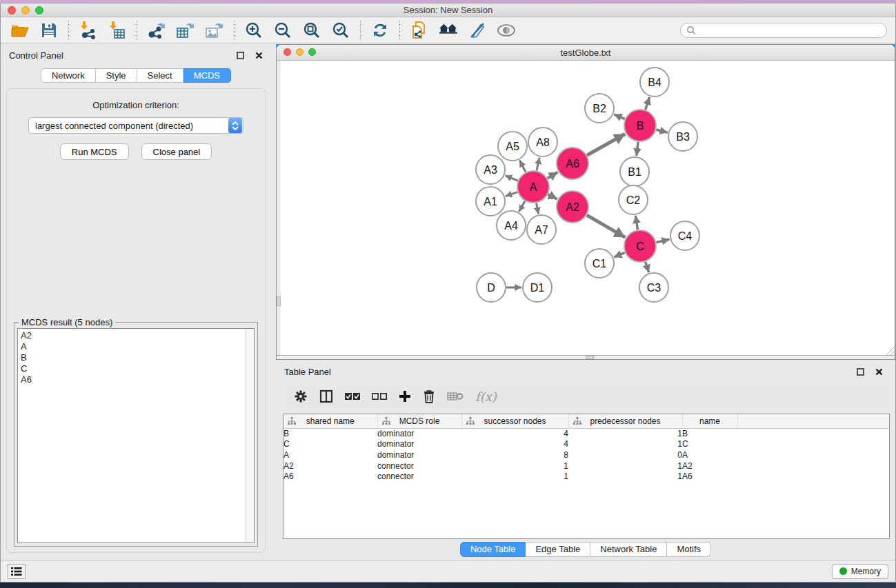 The height and width of the screenshot is (588, 896). Describe the element at coordinates (625, 421) in the screenshot. I see `column-header-predecessor-nodes: predecessor nodes` at that location.